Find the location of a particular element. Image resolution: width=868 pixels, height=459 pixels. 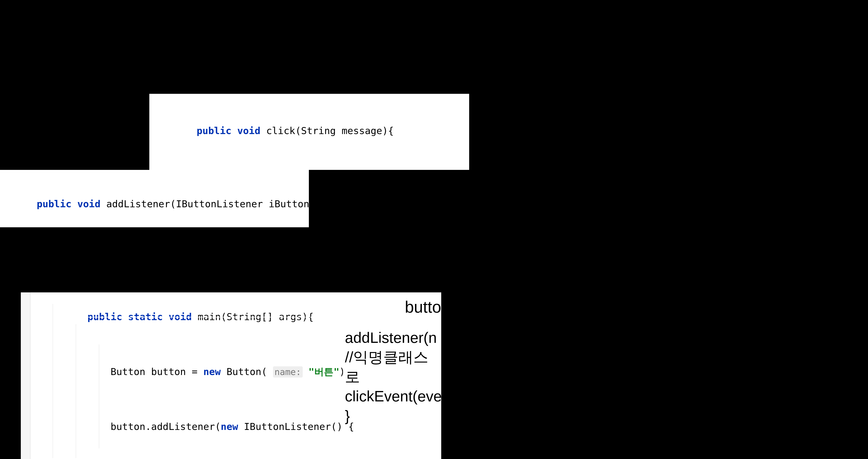

method-signature: addListener(IButtonListener iButtonListe… is located at coordinates (205, 204).